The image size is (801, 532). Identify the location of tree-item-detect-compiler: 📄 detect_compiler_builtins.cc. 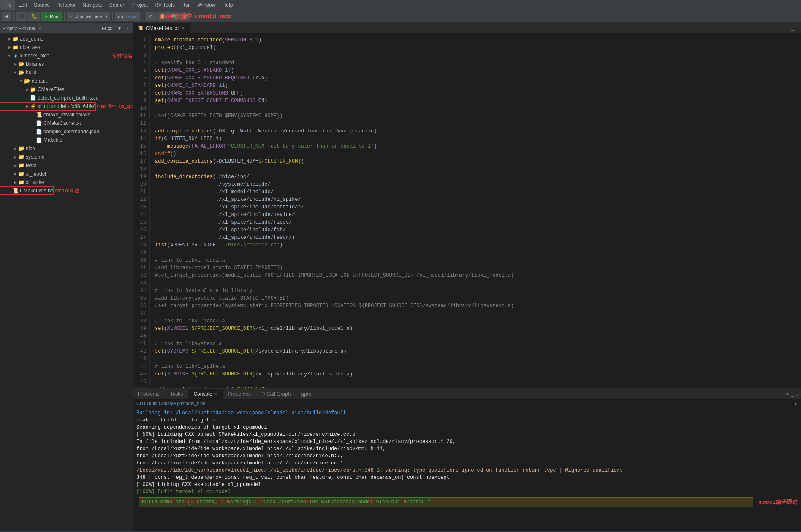
(66, 98).